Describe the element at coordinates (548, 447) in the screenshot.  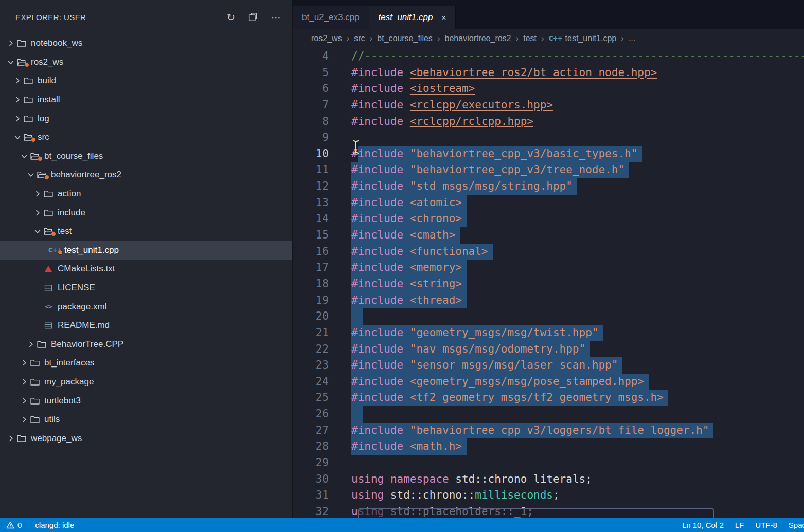
I see `code-line-28: 28#include <math.h>` at that location.